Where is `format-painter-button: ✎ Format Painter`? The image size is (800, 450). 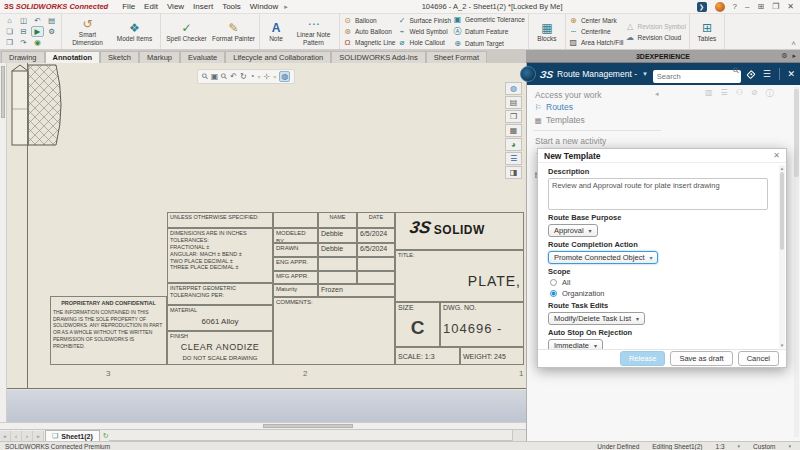
format-painter-button: ✎ Format Painter is located at coordinates (234, 32).